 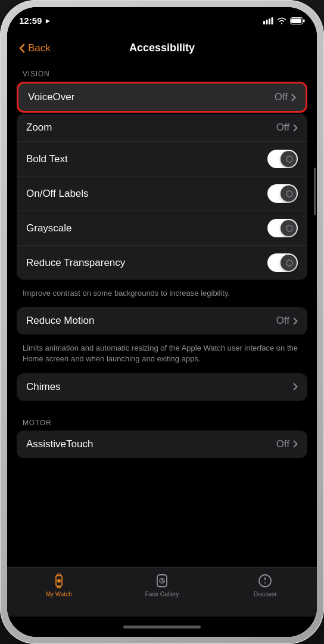 I want to click on tab-face-gallery: Face Gallery, so click(x=162, y=585).